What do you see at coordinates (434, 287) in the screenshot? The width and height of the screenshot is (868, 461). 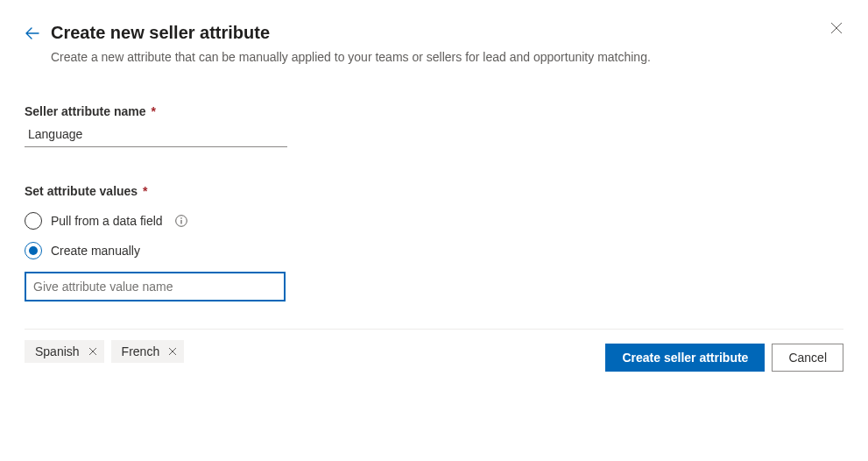 I see `attribute-value-input-wrap` at bounding box center [434, 287].